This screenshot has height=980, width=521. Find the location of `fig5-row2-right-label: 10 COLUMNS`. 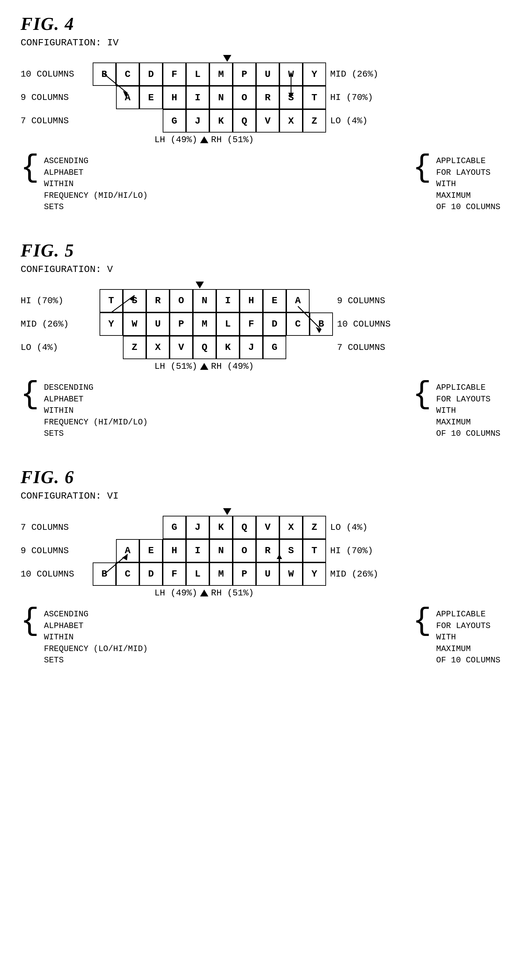

fig5-row2-right-label: 10 COLUMNS is located at coordinates (368, 324).